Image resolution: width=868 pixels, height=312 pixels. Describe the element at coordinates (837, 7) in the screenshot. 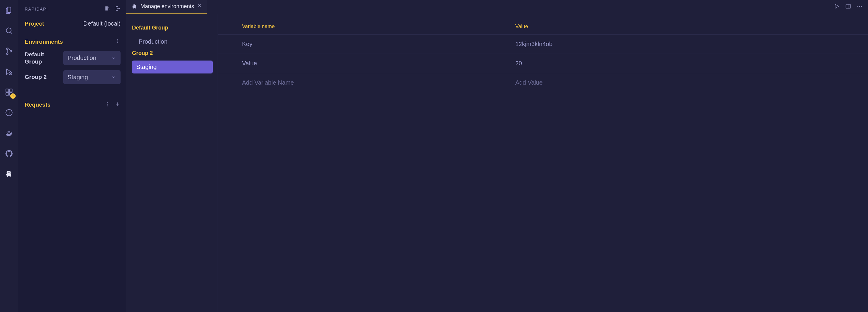

I see `run-icon` at that location.